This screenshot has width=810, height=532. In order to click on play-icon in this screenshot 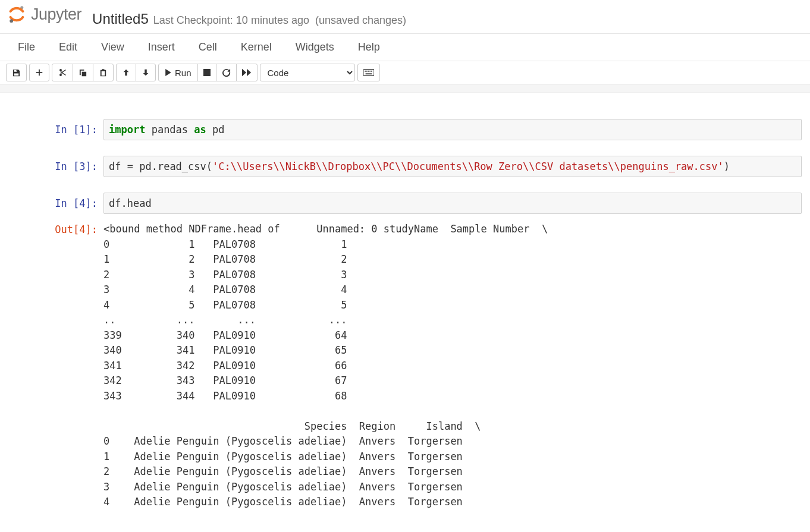, I will do `click(168, 73)`.